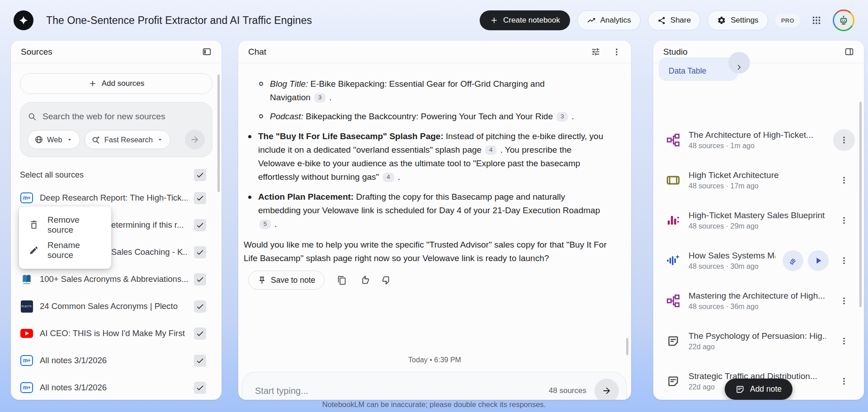 This screenshot has height=412, width=868. What do you see at coordinates (759, 301) in the screenshot?
I see `studio-item: Mastering the Architecture of High...48 …` at bounding box center [759, 301].